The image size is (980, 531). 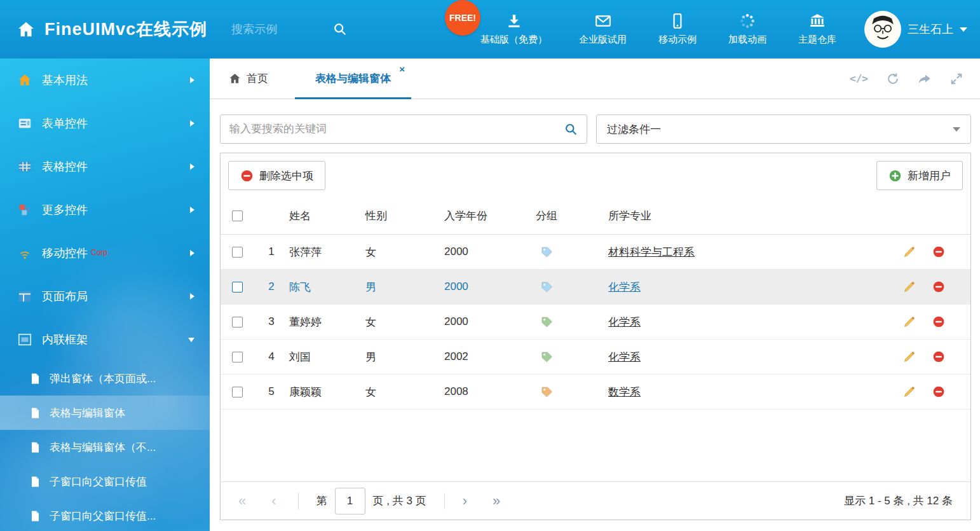 What do you see at coordinates (463, 18) in the screenshot?
I see `free-badge: FREE!` at bounding box center [463, 18].